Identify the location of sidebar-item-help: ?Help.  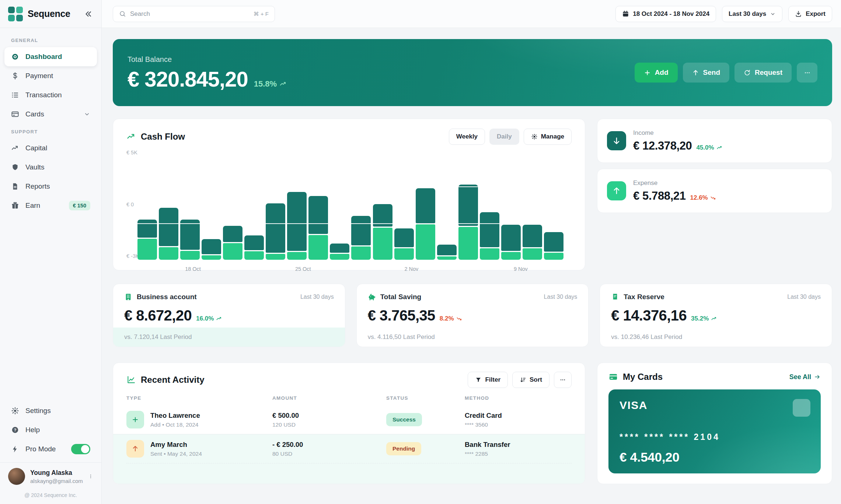
(51, 430).